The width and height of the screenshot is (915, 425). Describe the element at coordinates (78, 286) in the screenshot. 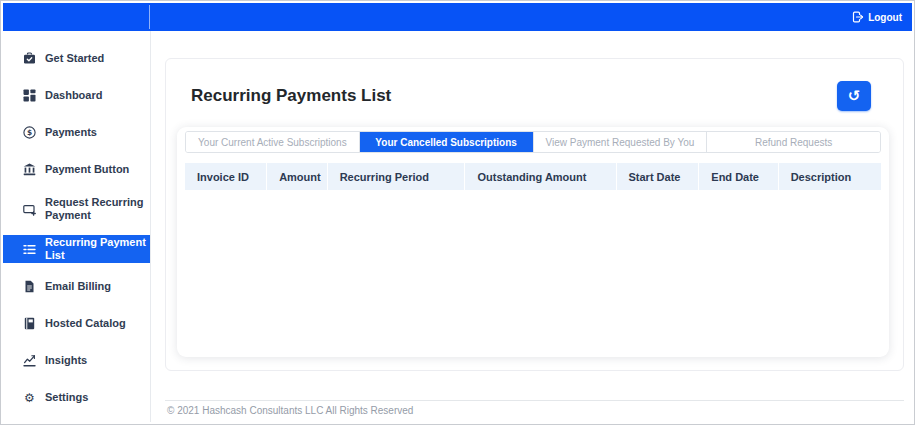

I see `sidebar-item-label: Email Billing` at that location.